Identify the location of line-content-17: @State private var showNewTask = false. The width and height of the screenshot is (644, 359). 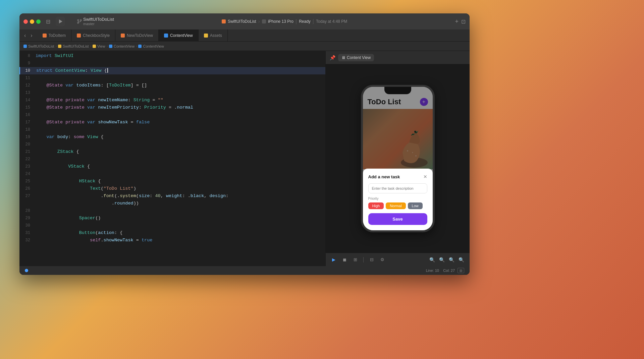
(180, 122).